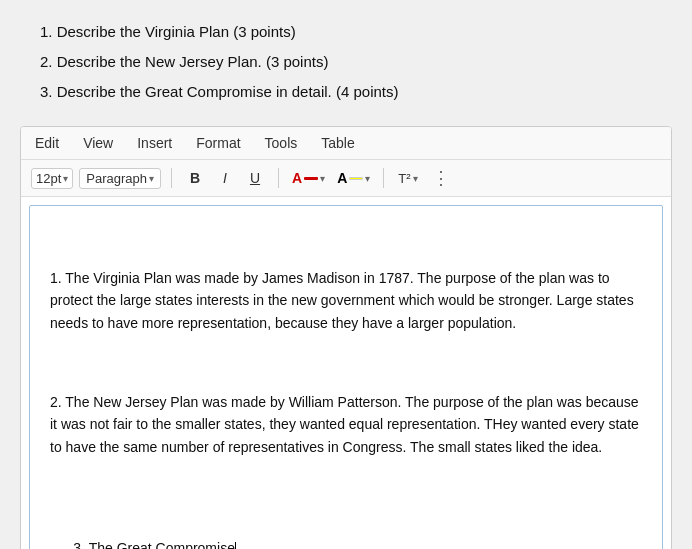  What do you see at coordinates (346, 424) in the screenshot?
I see `editor-paragraph-2: 2. The New Jersey Plan was made by Willi…` at bounding box center [346, 424].